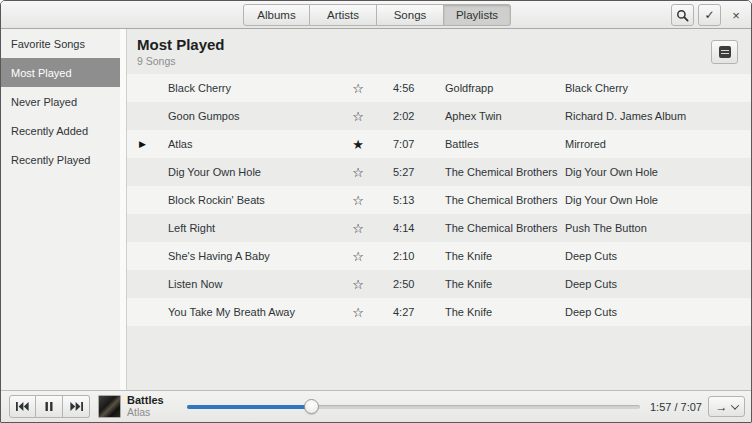  Describe the element at coordinates (64, 160) in the screenshot. I see `sidebar-item-recently-played: Recently Played` at that location.